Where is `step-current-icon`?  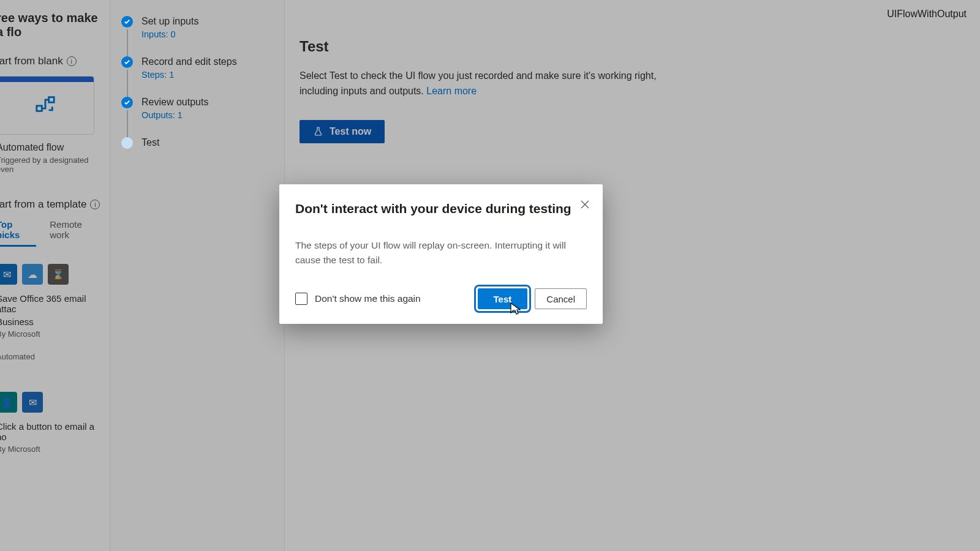
step-current-icon is located at coordinates (127, 143).